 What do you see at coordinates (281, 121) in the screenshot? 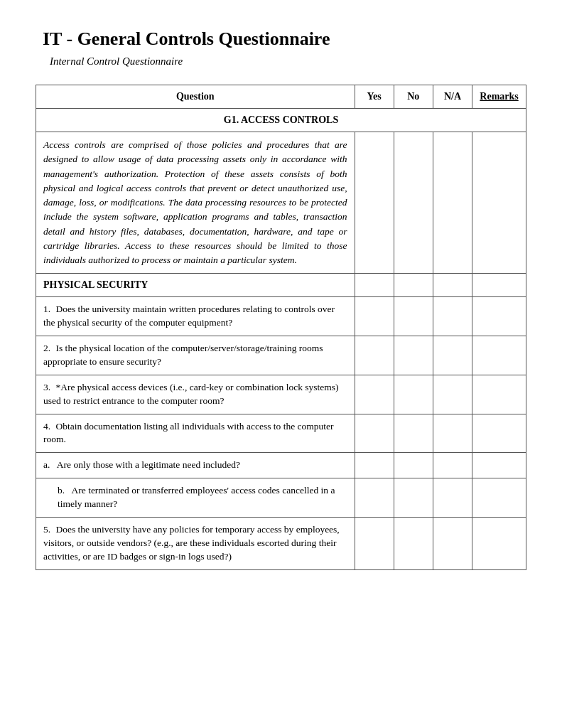
I see `section-header-row: G1. ACCESS CONTROLS` at bounding box center [281, 121].